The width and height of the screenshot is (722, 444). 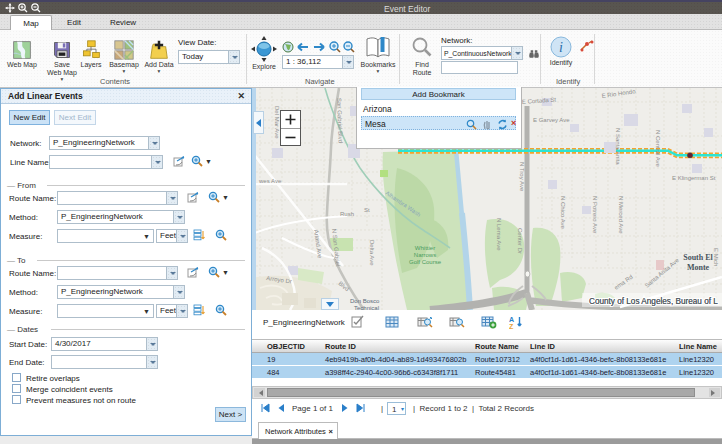 What do you see at coordinates (694, 178) in the screenshot?
I see `svg-text: E Klingerman St` at bounding box center [694, 178].